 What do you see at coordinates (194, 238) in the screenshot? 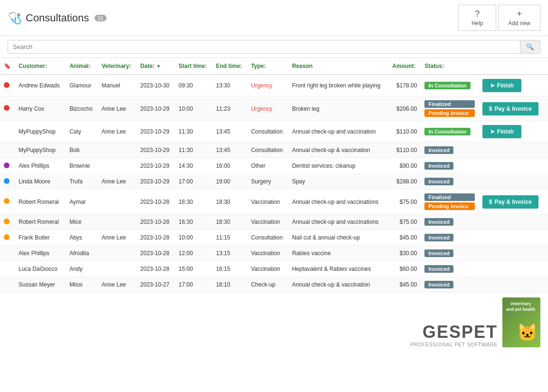
I see `start-time-cell: 10:00` at bounding box center [194, 238].